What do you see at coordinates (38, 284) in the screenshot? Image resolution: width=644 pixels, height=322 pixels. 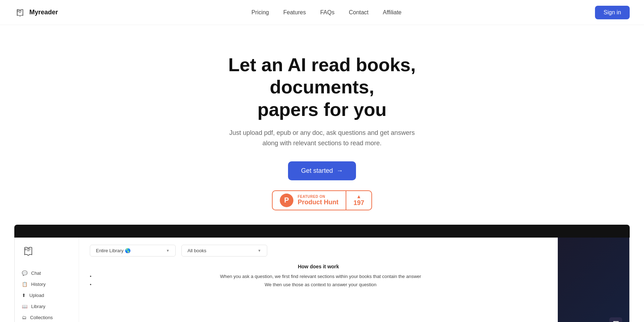 I see `sidebar-history-label: History` at bounding box center [38, 284].